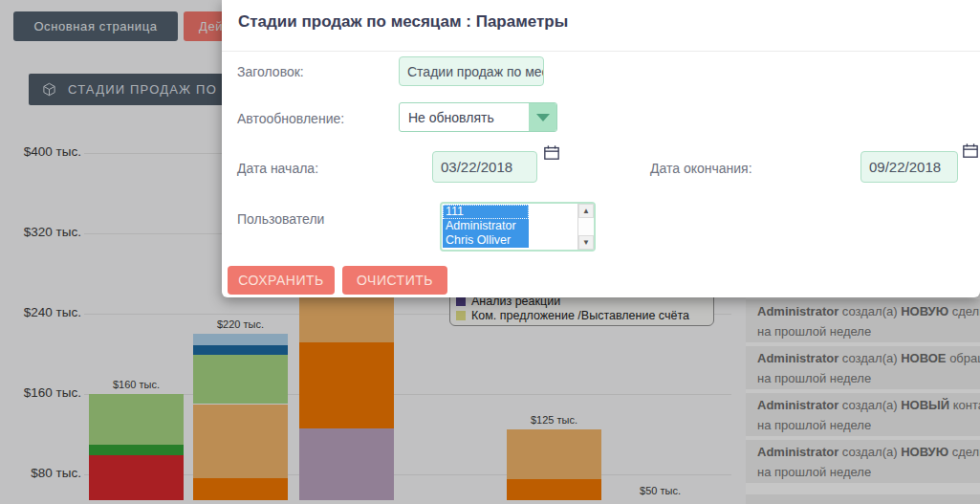 The height and width of the screenshot is (504, 980). What do you see at coordinates (271, 72) in the screenshot?
I see `title-field-label: Заголовок:` at bounding box center [271, 72].